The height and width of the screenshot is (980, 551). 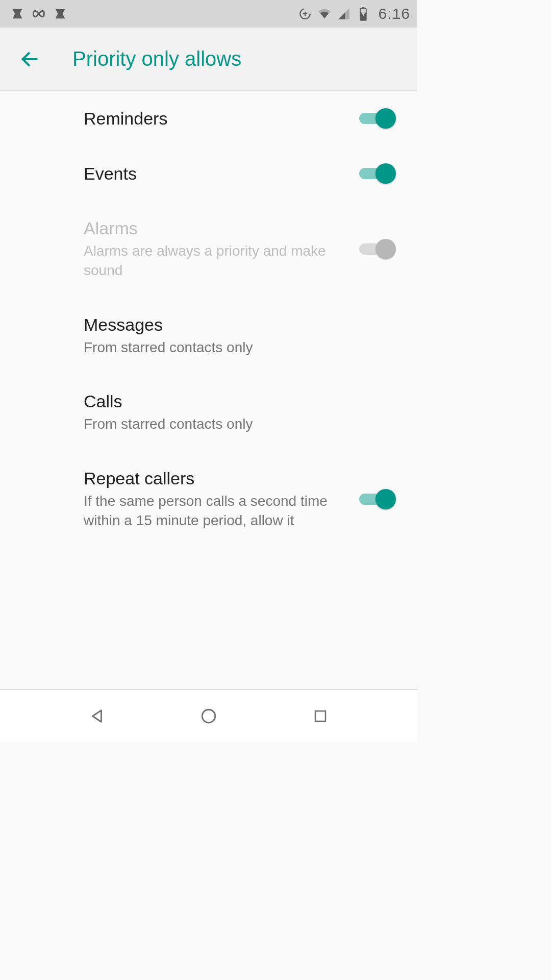 I want to click on page-title: Priority only allows, so click(x=157, y=59).